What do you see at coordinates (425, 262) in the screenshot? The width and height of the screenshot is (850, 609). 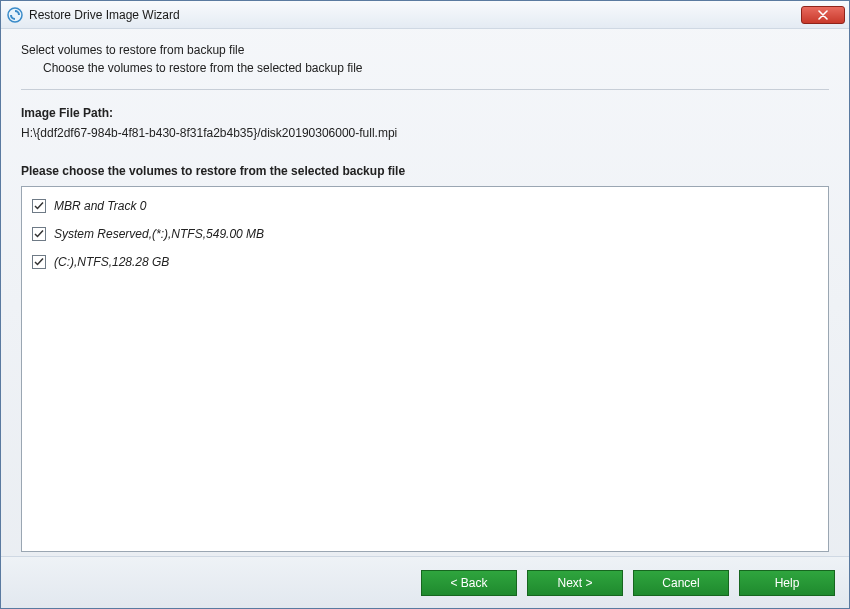 I see `volume-row: (C:),NTFS,128.28 GB` at bounding box center [425, 262].